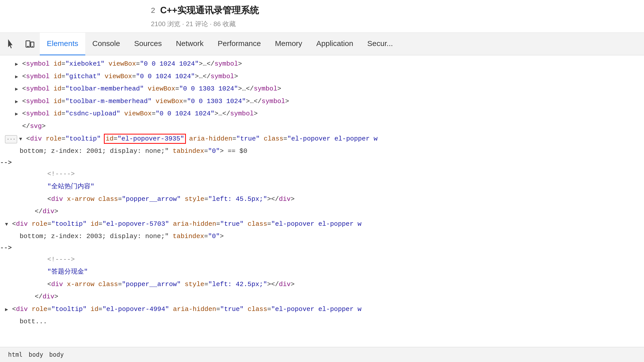 This screenshot has height=362, width=644. I want to click on tab-sources: Sources, so click(148, 44).